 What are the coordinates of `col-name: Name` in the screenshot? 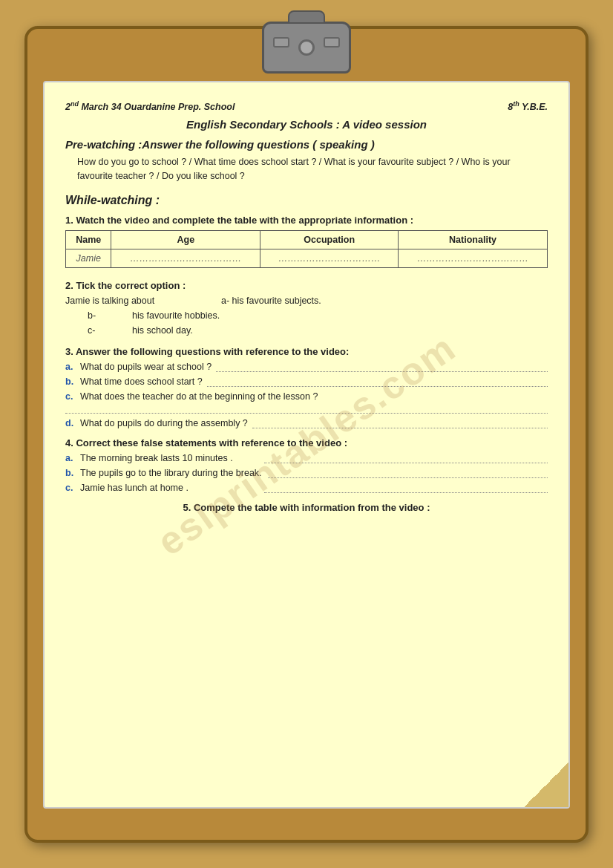 It's located at (89, 241).